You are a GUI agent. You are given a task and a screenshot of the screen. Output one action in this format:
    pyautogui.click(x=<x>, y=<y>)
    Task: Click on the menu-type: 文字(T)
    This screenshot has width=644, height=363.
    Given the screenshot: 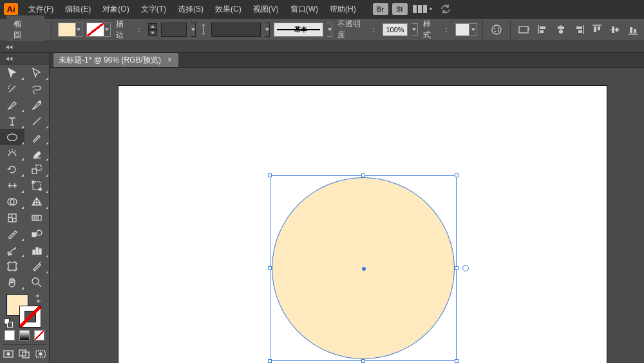 What is the action you would take?
    pyautogui.click(x=153, y=9)
    